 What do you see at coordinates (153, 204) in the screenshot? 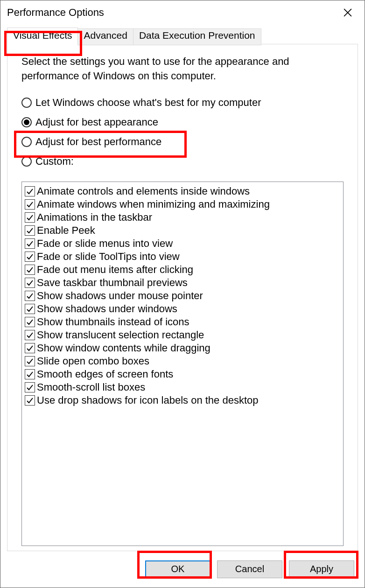
I see `checkbox-label: Animate windows when minimizing and maxi…` at bounding box center [153, 204].